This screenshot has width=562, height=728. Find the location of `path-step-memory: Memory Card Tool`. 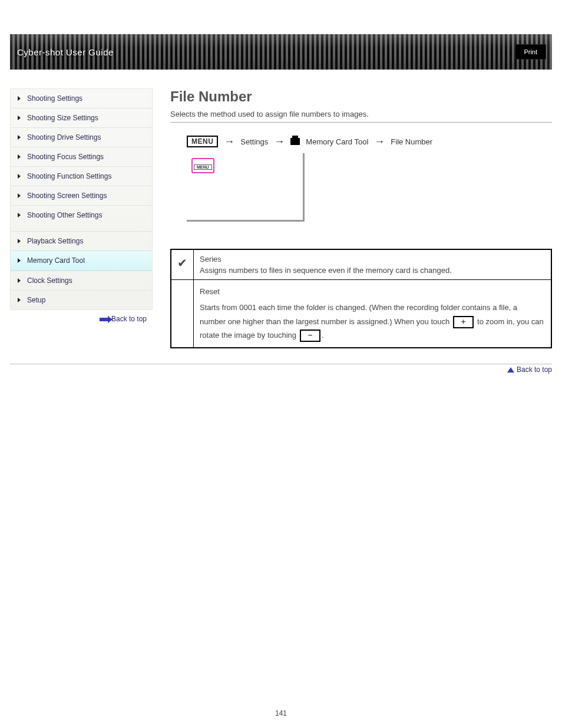

path-step-memory: Memory Card Tool is located at coordinates (337, 141).